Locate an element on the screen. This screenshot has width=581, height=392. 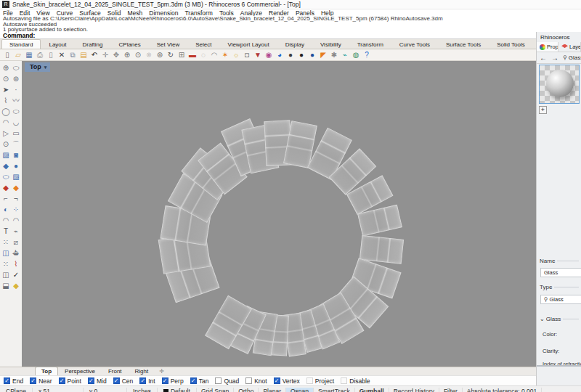
viewport-tab-top: Top is located at coordinates (46, 371).